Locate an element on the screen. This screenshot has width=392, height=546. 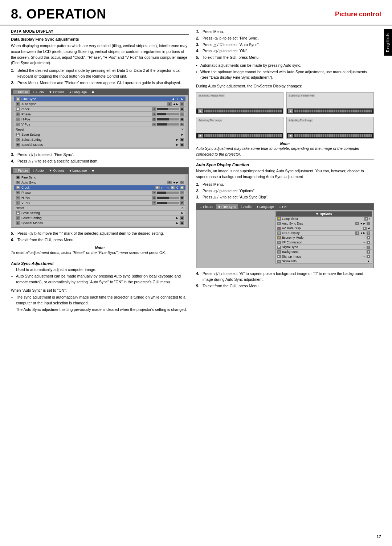
gui-menu-content-2: ▣ Fine Sync ↻ Auto Sync ⊕ ◄► ⊙ is located at coordinates (100, 201).